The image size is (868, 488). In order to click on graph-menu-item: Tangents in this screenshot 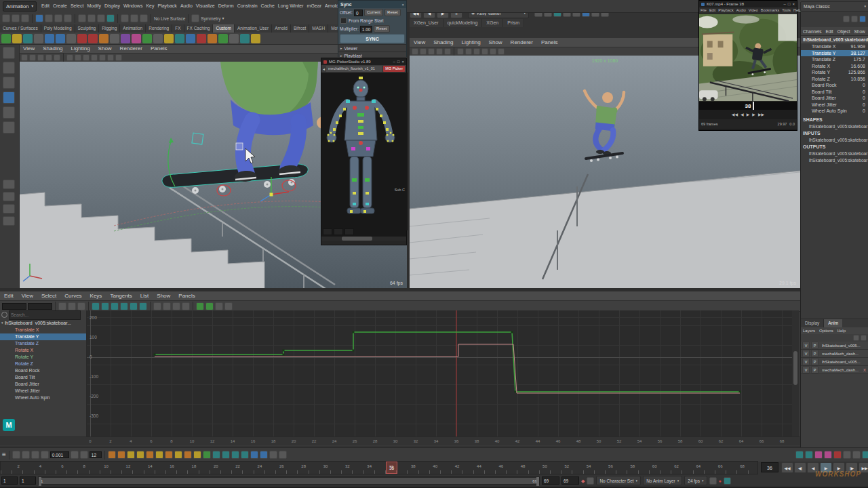, I will do `click(121, 296)`.